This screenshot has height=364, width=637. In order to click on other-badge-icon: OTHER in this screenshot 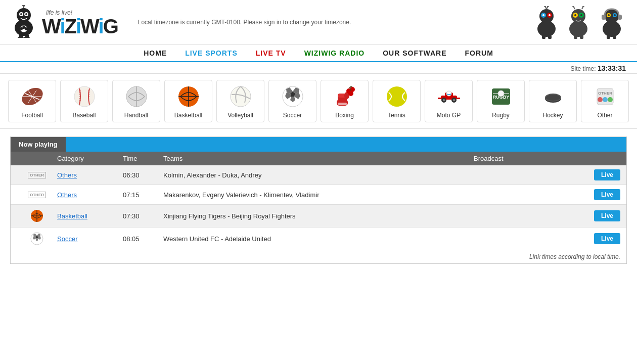, I will do `click(37, 175)`.